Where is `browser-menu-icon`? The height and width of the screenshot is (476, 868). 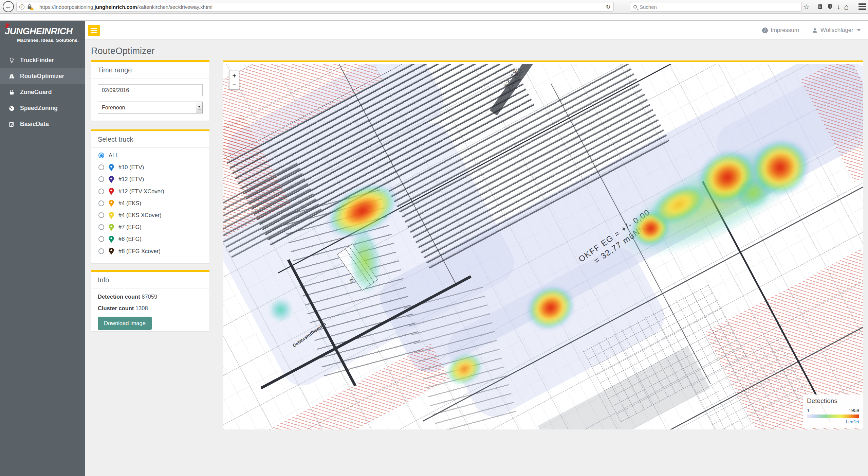
browser-menu-icon is located at coordinates (862, 7).